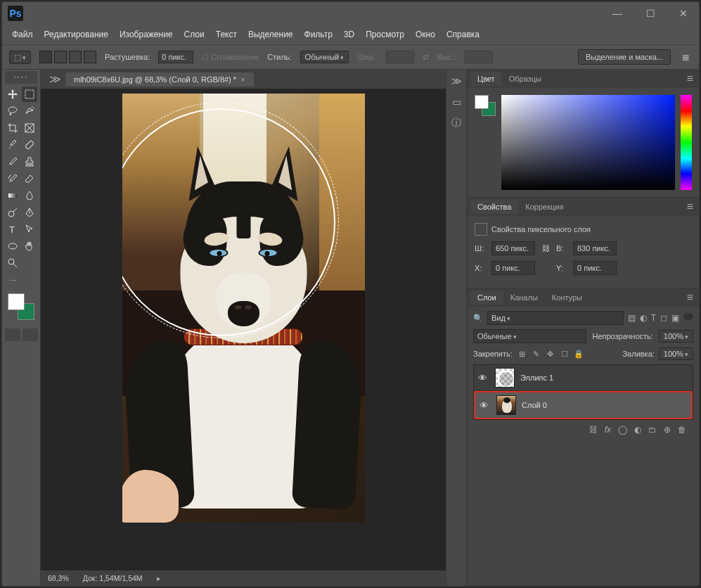  Describe the element at coordinates (271, 34) in the screenshot. I see `menu-select: Выделение` at that location.